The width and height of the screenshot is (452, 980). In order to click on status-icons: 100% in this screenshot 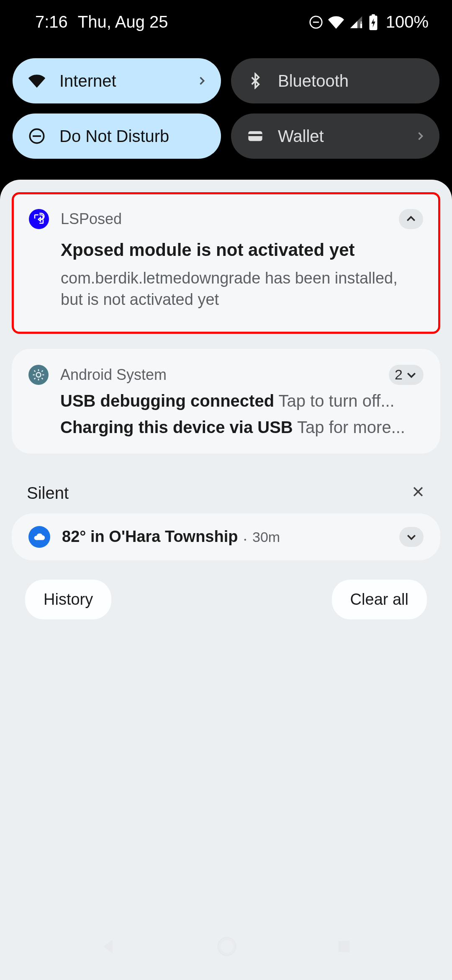, I will do `click(369, 22)`.